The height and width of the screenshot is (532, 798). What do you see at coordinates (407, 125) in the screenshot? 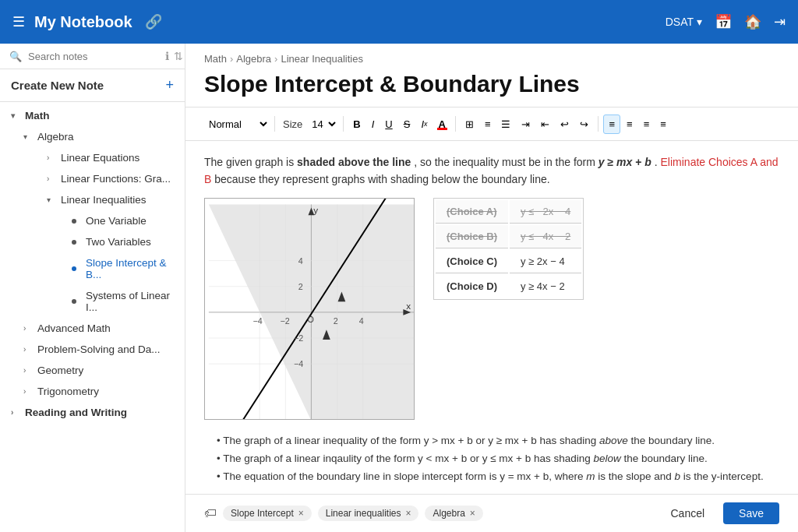
I see `strikethrough-button: S` at bounding box center [407, 125].